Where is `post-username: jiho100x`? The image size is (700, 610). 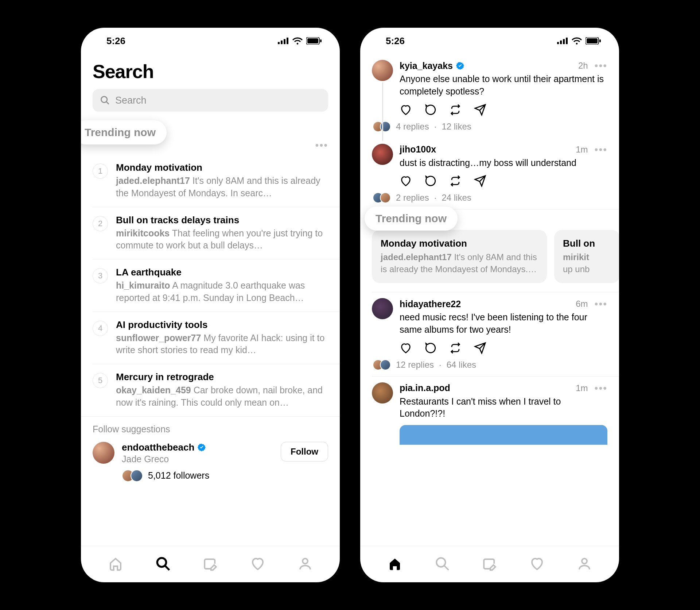 post-username: jiho100x is located at coordinates (418, 150).